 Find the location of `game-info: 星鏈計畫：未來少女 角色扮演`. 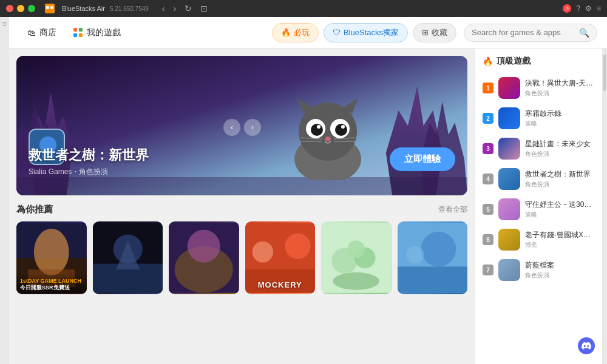

game-info: 星鏈計畫：未來少女 角色扮演 is located at coordinates (560, 149).